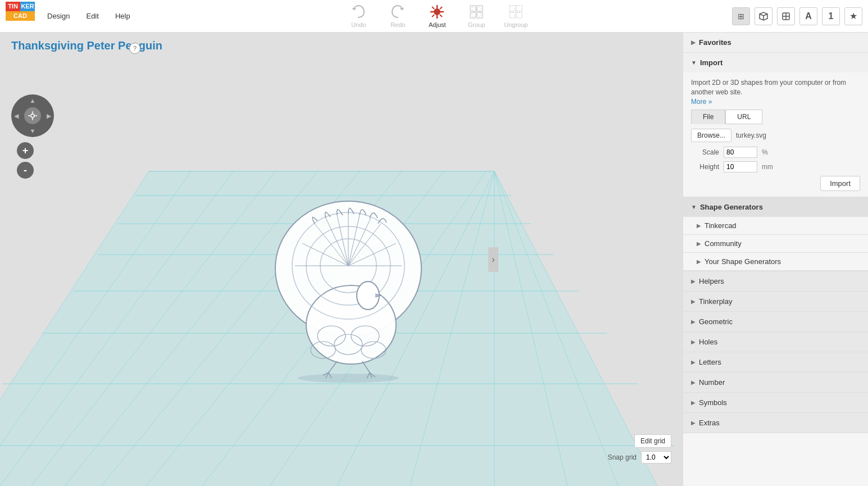 The width and height of the screenshot is (868, 486). Describe the element at coordinates (476, 16) in the screenshot. I see `group-button: Group` at that location.